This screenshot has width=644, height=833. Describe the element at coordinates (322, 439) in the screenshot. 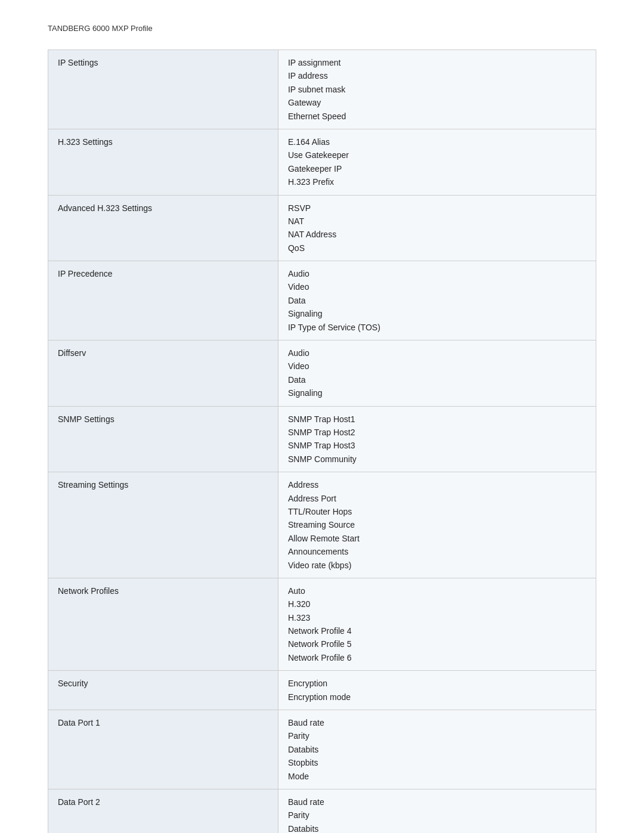

I see `table-row: SNMP SettingsSNMP Trap Host1 SNMP Trap H…` at that location.